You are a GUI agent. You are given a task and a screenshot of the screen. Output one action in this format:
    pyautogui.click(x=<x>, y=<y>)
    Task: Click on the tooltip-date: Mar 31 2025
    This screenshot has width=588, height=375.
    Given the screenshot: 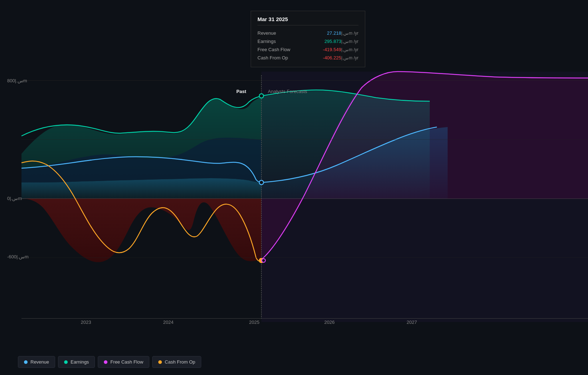 What is the action you would take?
    pyautogui.click(x=308, y=21)
    